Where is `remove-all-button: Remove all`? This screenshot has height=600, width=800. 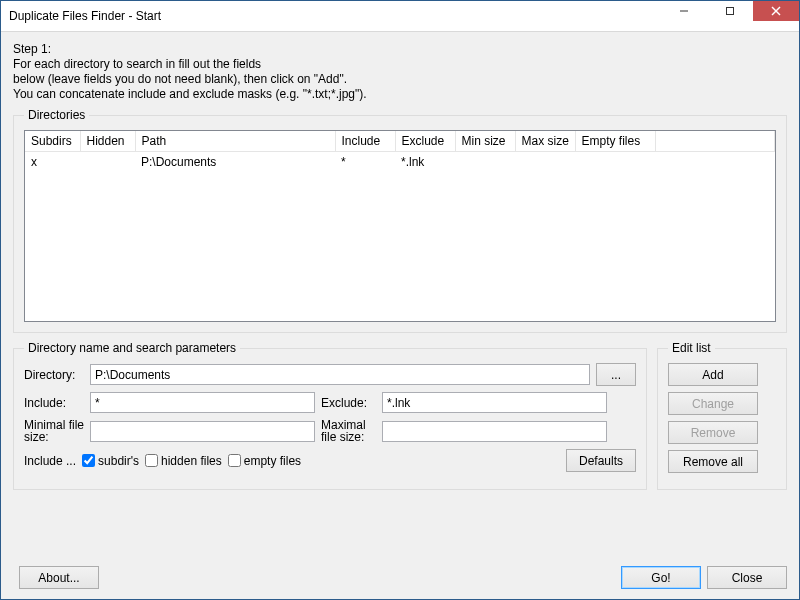 remove-all-button: Remove all is located at coordinates (713, 462).